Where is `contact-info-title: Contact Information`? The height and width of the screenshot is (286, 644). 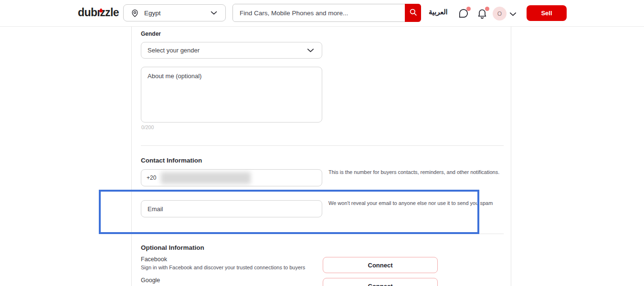 contact-info-title: Contact Information is located at coordinates (171, 160).